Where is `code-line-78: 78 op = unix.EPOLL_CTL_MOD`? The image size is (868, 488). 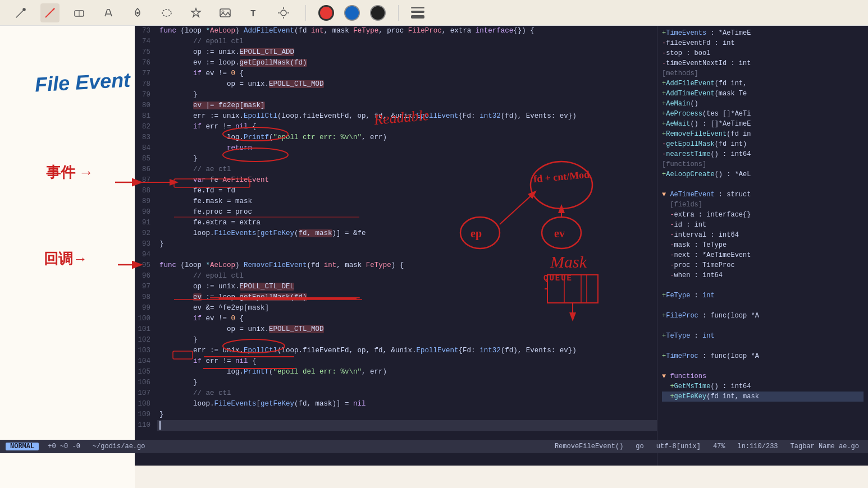
code-line-78: 78 op = unix.EPOLL_CTL_MOD is located at coordinates (396, 84).